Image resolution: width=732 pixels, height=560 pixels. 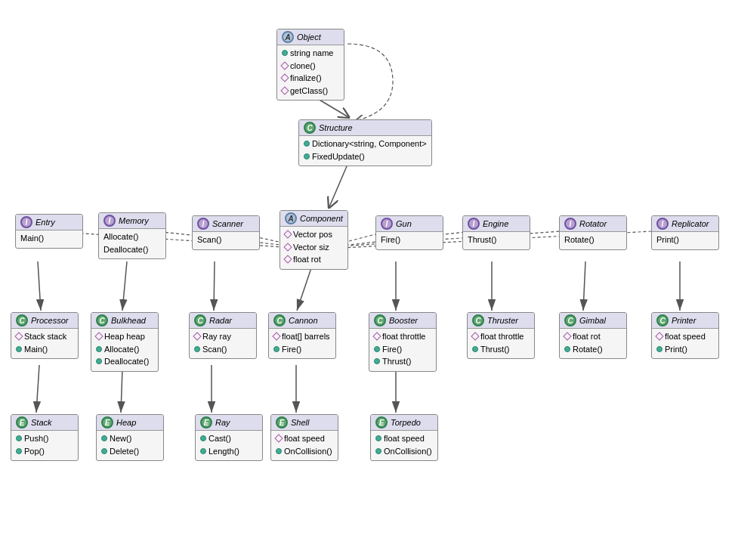 What do you see at coordinates (110, 221) in the screenshot?
I see `badge-memory: I` at bounding box center [110, 221].